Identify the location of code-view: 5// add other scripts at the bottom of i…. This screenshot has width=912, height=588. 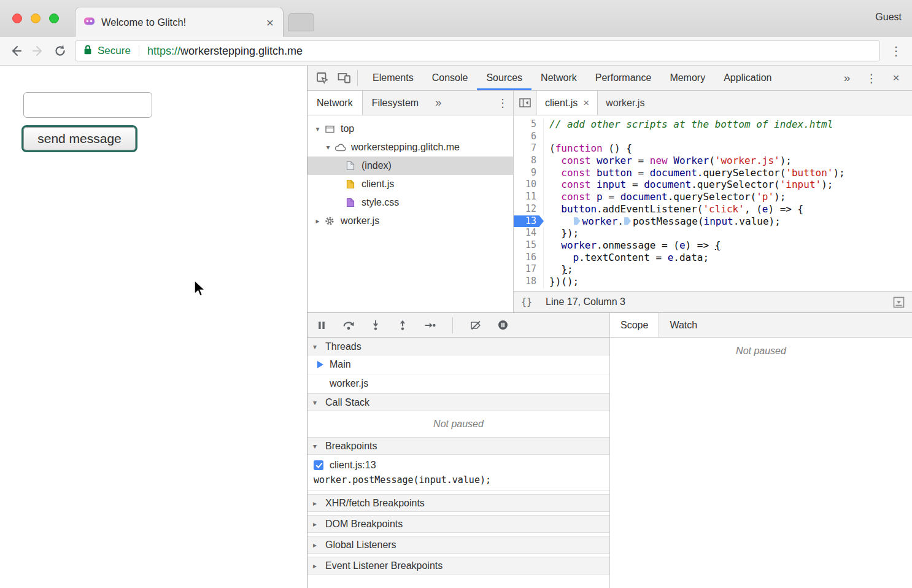
(713, 203).